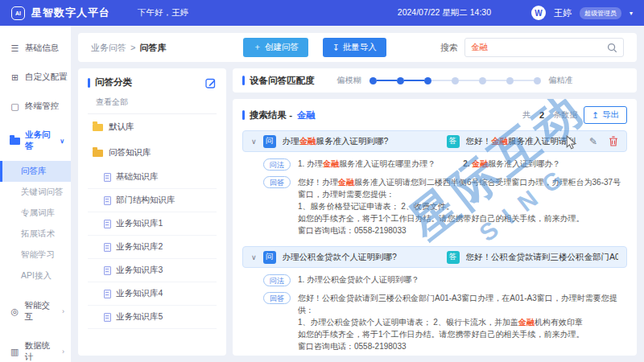 This screenshot has height=362, width=644. Describe the element at coordinates (435, 196) in the screenshot. I see `qa-row-detail: 问法 1. 办理金融服务准入证明在哪里办理？ 2. 金融服务准入证到哪办？ 回答…` at that location.